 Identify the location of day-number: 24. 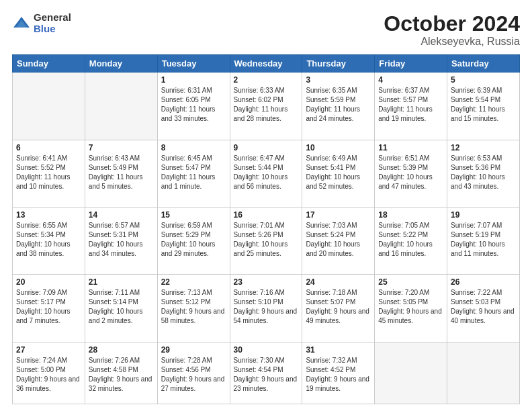
(339, 282).